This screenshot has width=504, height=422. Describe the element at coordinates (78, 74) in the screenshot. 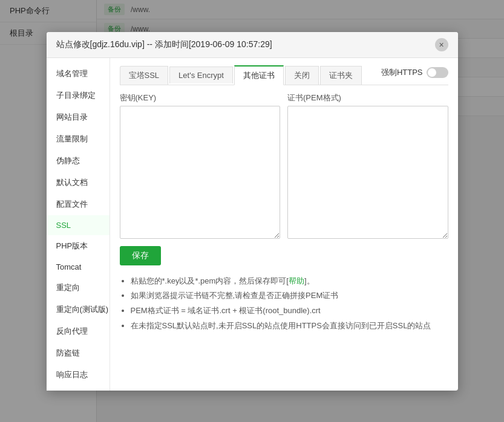

I see `sidebar-item-domain: 域名管理` at that location.